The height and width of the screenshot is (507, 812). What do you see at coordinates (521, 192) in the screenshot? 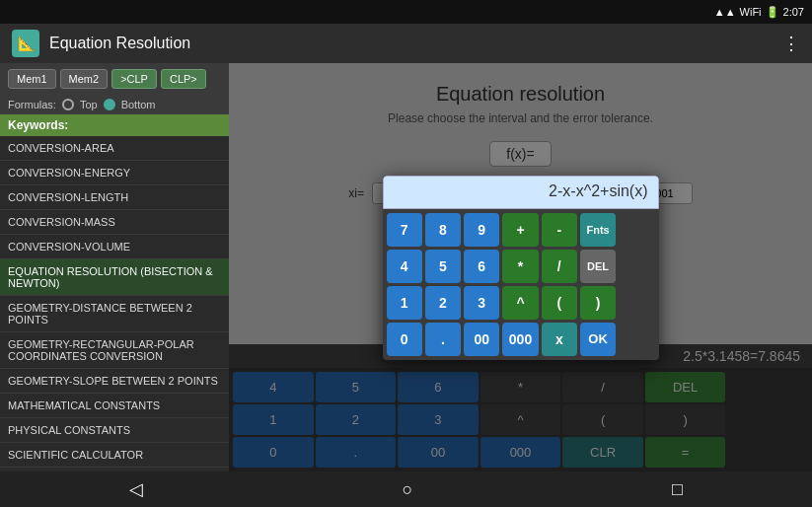
I see `calc-display: 2-x-x^2+sin(x)` at bounding box center [521, 192].